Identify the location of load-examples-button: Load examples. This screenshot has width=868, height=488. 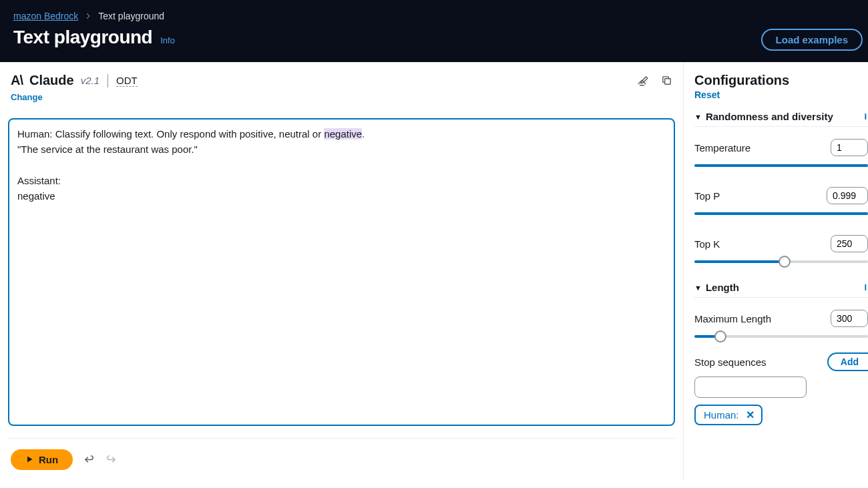
(812, 40).